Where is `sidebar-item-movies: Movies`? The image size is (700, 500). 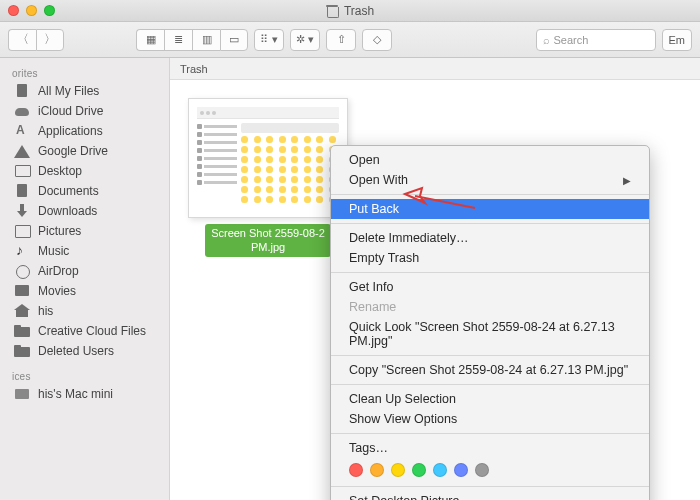
sidebar-item-movies: Movies is located at coordinates (84, 291).